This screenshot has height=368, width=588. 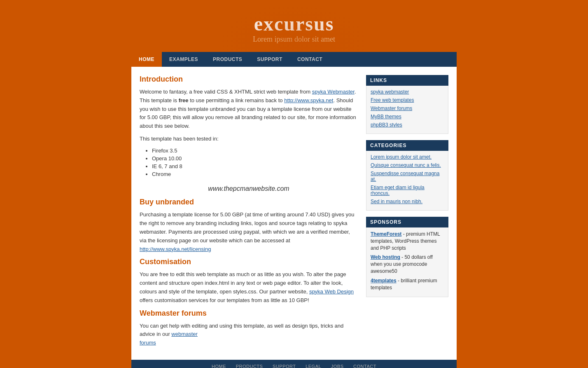 What do you see at coordinates (249, 232) in the screenshot?
I see `section2-body: Purchasing a template license for 5.00 G…` at bounding box center [249, 232].